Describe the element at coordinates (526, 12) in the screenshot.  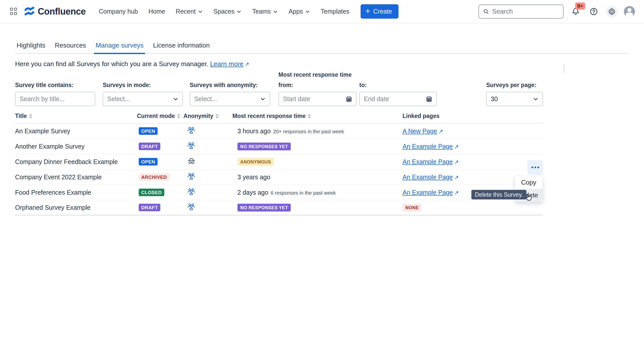
I see `search-input` at that location.